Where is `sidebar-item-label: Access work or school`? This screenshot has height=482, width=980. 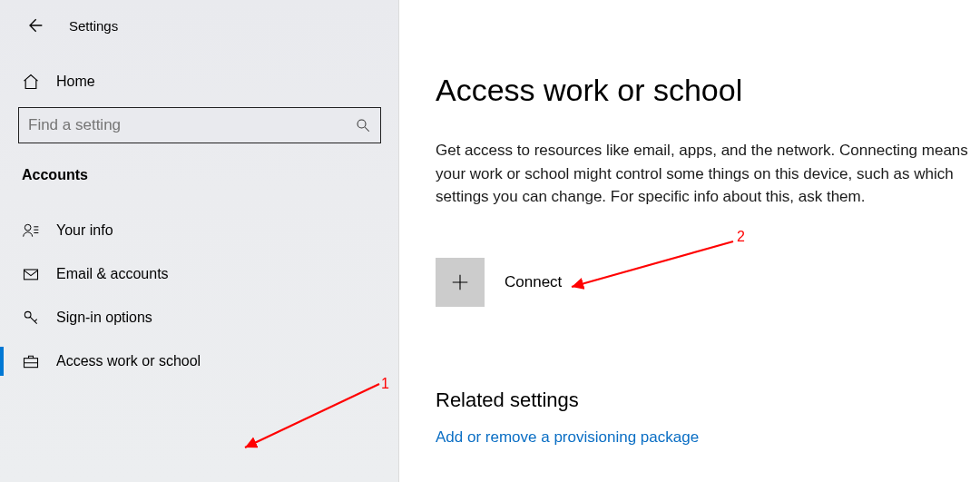
sidebar-item-label: Access work or school is located at coordinates (129, 361).